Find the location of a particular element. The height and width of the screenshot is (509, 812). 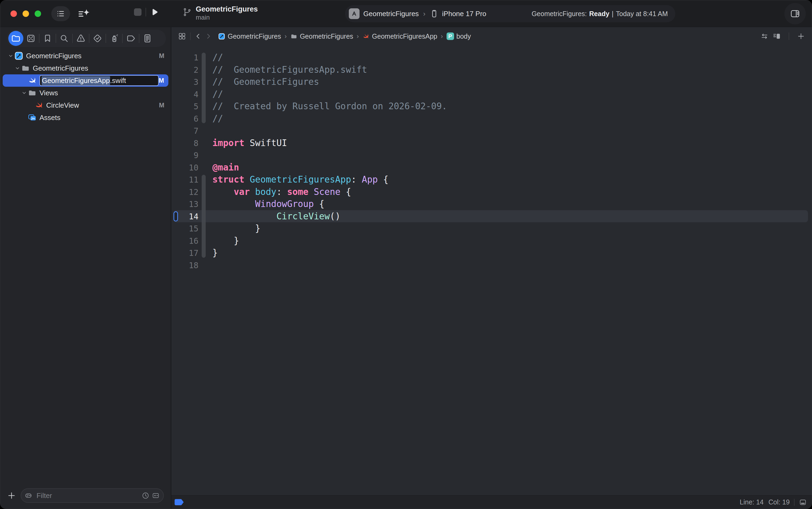

line-number: 9 is located at coordinates (185, 156).